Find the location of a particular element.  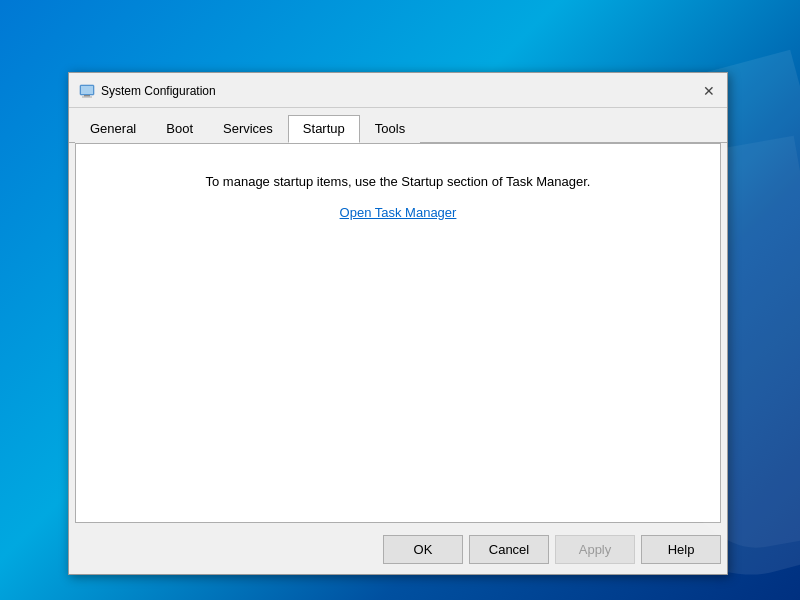

dialog-title: System Configuration is located at coordinates (158, 91).